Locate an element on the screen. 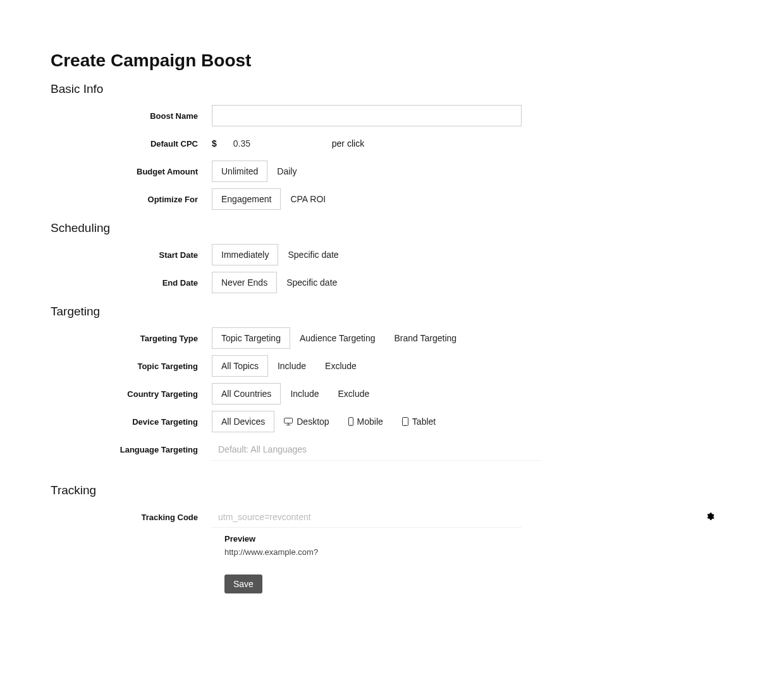 Image resolution: width=784 pixels, height=699 pixels. tracking-settings-button is located at coordinates (720, 517).